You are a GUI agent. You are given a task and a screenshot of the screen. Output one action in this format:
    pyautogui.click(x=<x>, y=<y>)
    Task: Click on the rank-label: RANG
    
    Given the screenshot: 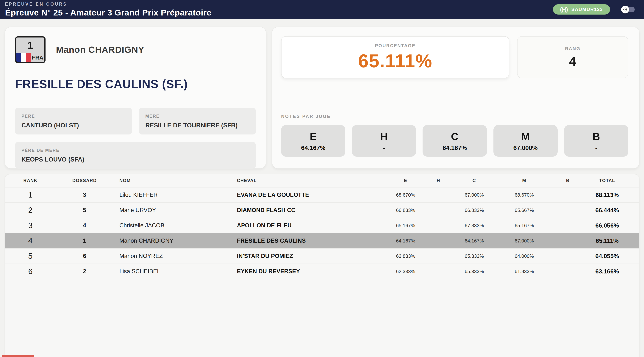 What is the action you would take?
    pyautogui.click(x=573, y=48)
    